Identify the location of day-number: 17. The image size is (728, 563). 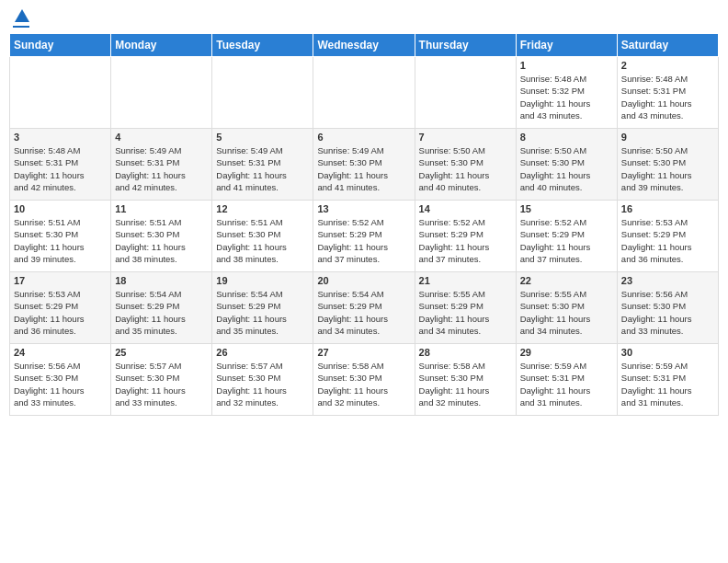
(61, 281).